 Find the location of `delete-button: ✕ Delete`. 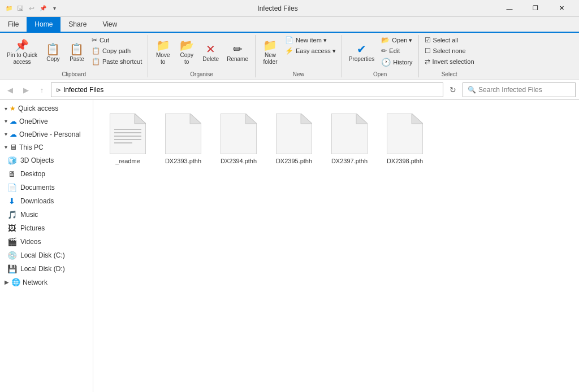

delete-button: ✕ Delete is located at coordinates (210, 53).